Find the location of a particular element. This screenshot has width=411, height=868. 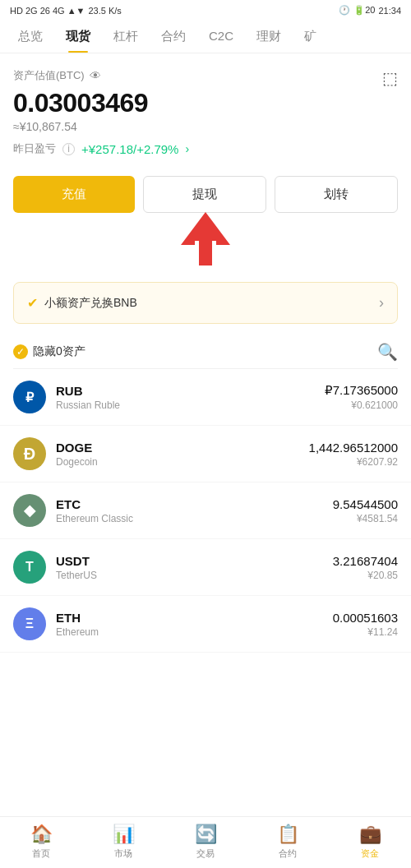

cny-approx: ≈¥10,867.54 is located at coordinates (206, 127).